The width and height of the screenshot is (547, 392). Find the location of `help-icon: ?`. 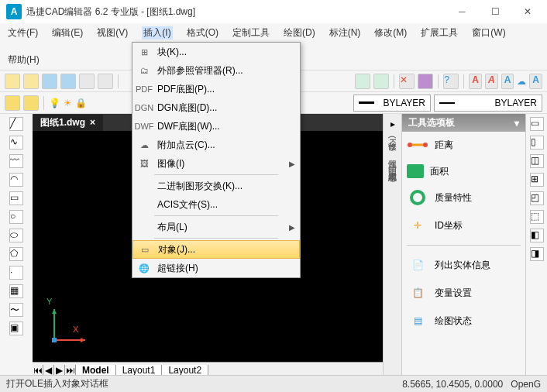

help-icon: ? is located at coordinates (451, 81).